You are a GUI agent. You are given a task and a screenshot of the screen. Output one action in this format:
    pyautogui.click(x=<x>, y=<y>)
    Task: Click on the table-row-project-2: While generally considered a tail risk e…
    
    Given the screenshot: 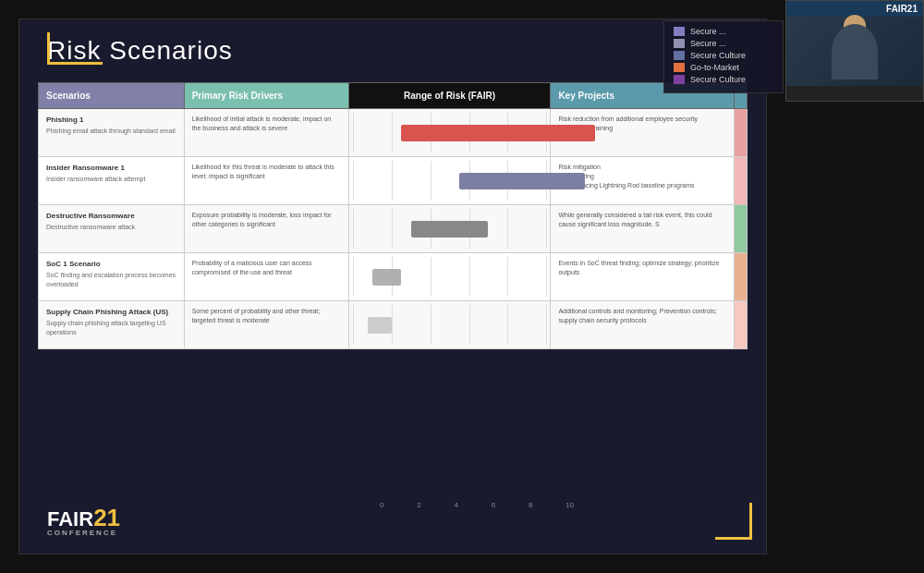 What is the action you would take?
    pyautogui.click(x=642, y=229)
    